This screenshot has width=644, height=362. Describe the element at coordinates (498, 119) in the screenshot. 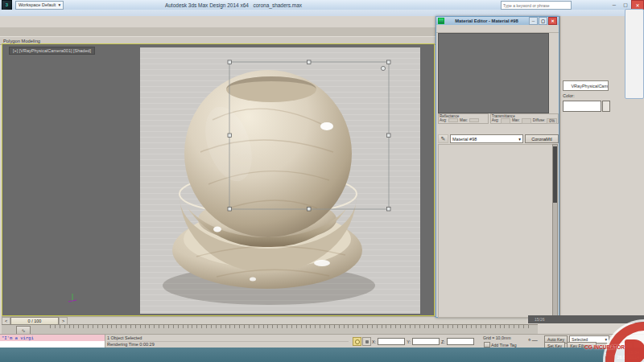

I see `reflectance-panel: Reflectance Avg: Max: Transmittance Avg:…` at that location.